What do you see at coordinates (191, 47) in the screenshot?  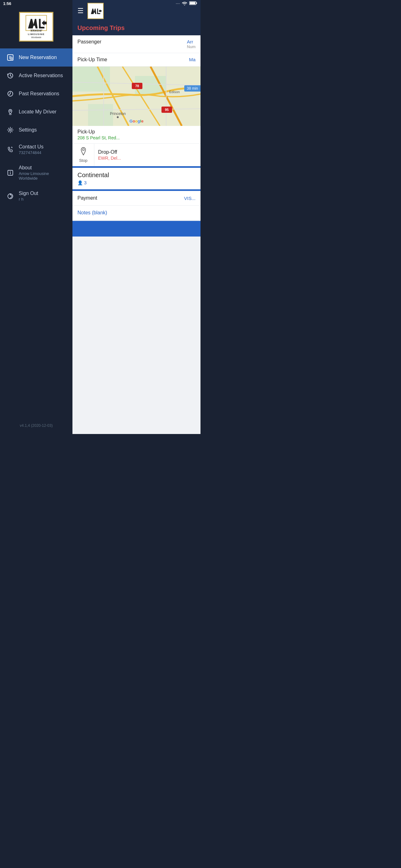 I see `passenger-num: Num` at bounding box center [191, 47].